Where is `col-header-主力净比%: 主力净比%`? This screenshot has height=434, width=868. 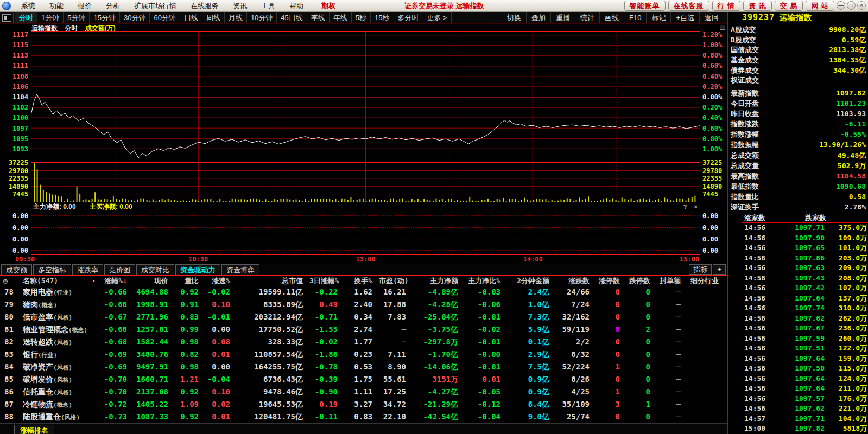
col-header-主力净比%: 主力净比% is located at coordinates (486, 281).